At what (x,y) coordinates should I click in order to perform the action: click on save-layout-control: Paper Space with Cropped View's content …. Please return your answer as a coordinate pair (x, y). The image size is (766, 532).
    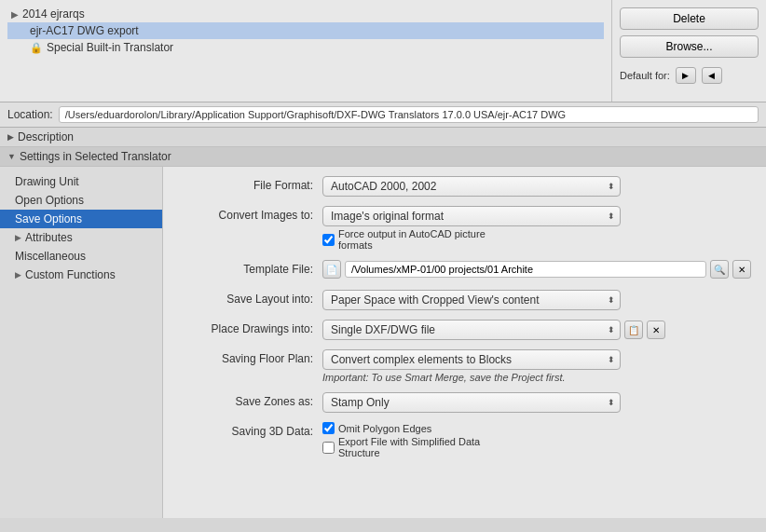
    Looking at the image, I should click on (537, 300).